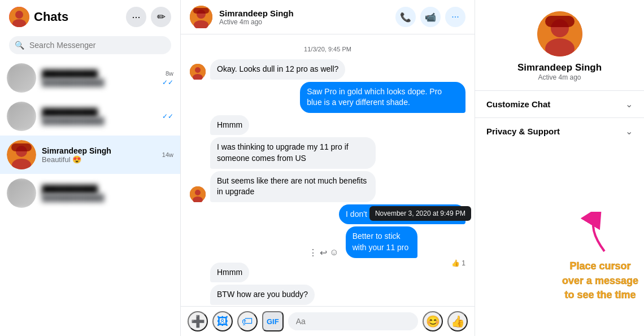  What do you see at coordinates (198, 321) in the screenshot?
I see `attach-button: ➕` at bounding box center [198, 321].